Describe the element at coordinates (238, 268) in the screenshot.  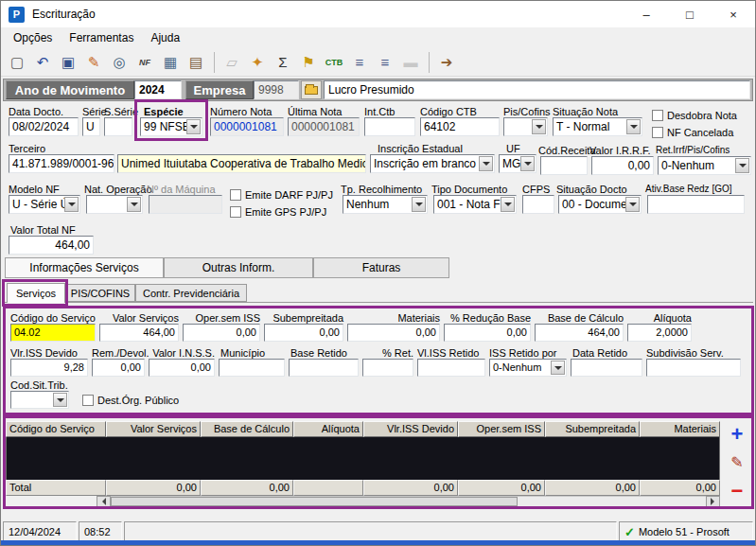
I see `tab-outras-inform: Outras Inform.` at that location.